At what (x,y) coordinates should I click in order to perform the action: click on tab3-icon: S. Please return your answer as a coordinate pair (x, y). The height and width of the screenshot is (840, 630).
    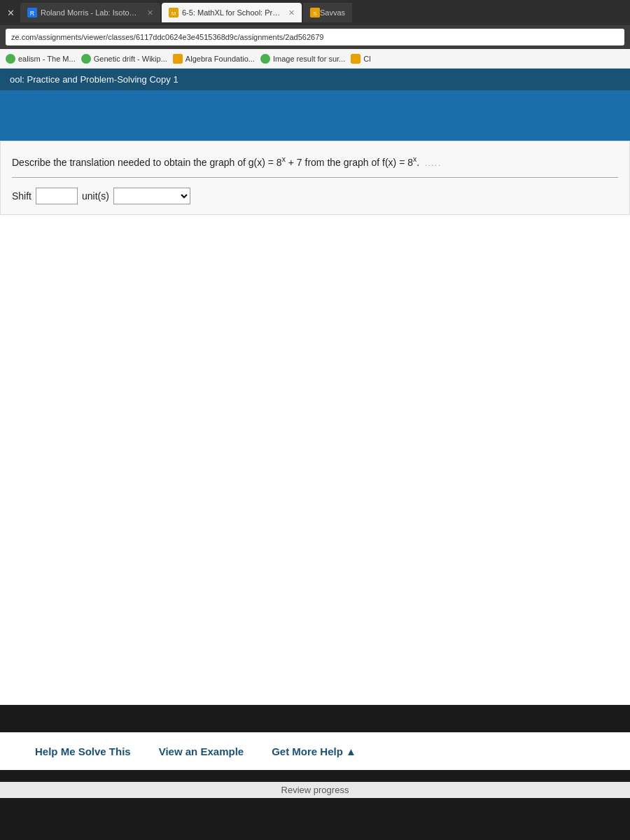
    Looking at the image, I should click on (315, 13).